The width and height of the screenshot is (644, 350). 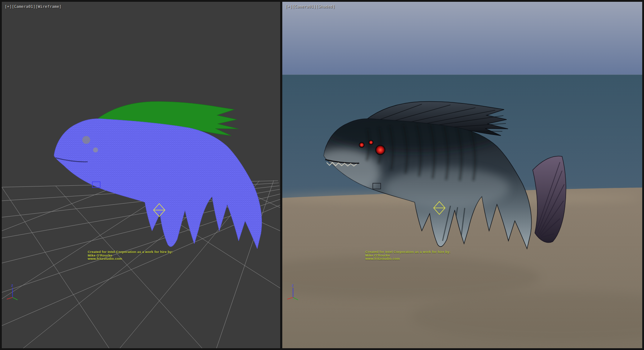 I want to click on viewport-label: [+][Camera01][Wireframe], so click(x=33, y=6).